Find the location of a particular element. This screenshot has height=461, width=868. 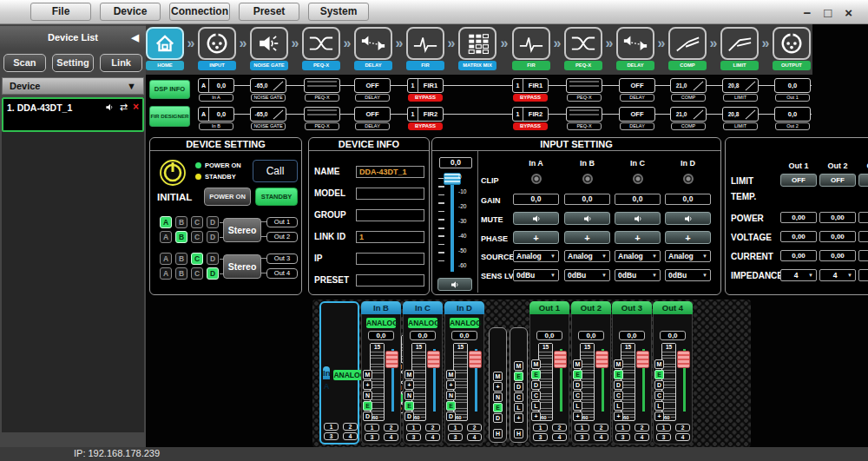

mute-button-in-a is located at coordinates (536, 219).